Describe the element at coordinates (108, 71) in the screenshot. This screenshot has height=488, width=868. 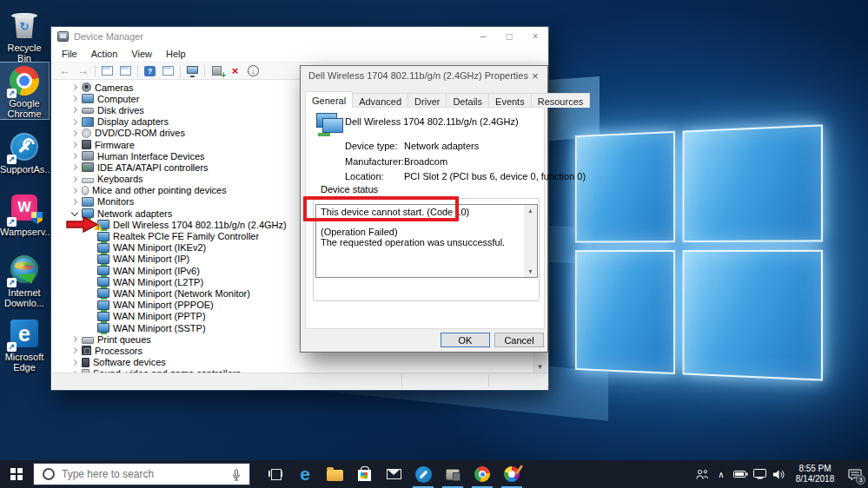
I see `show-console-tree-icon` at that location.